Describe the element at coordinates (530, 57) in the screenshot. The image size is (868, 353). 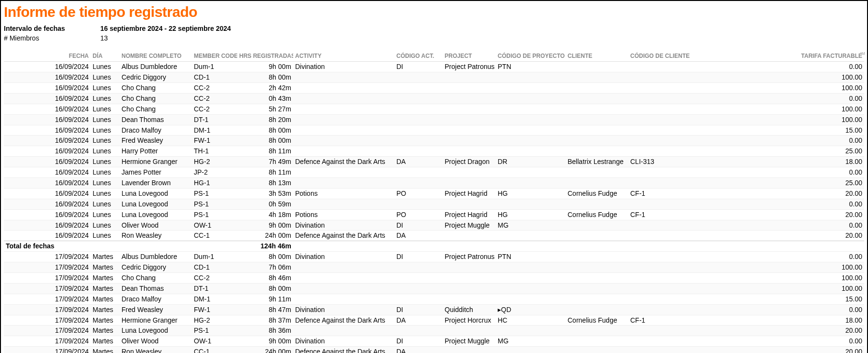
I see `column-header-pcode: Código de proyecto` at that location.